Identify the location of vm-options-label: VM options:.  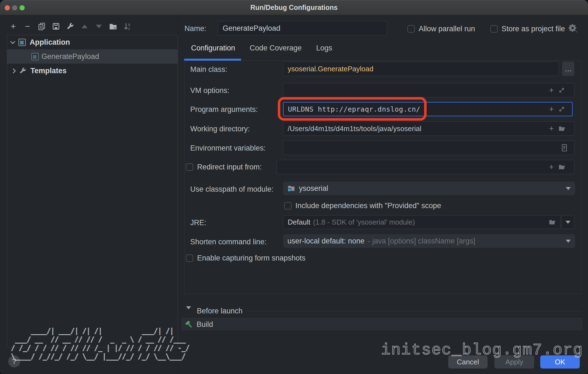
(210, 90).